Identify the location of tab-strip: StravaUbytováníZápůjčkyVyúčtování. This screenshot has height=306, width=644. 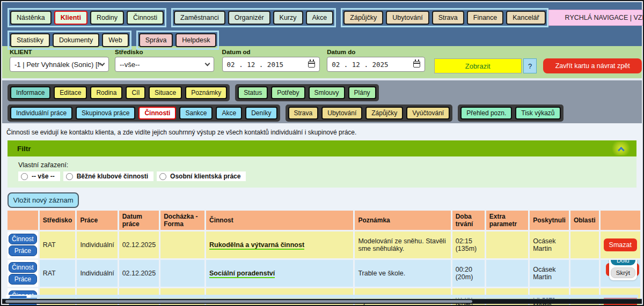
(369, 113).